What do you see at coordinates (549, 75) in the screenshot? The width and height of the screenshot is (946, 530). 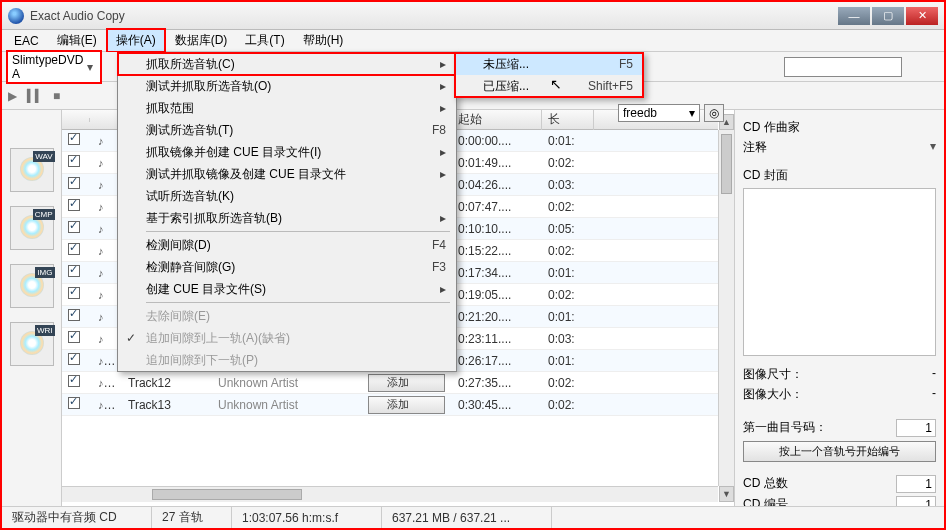 I see `extract-submenu: 未压缩...F5已压缩...Shift+F5` at bounding box center [549, 75].